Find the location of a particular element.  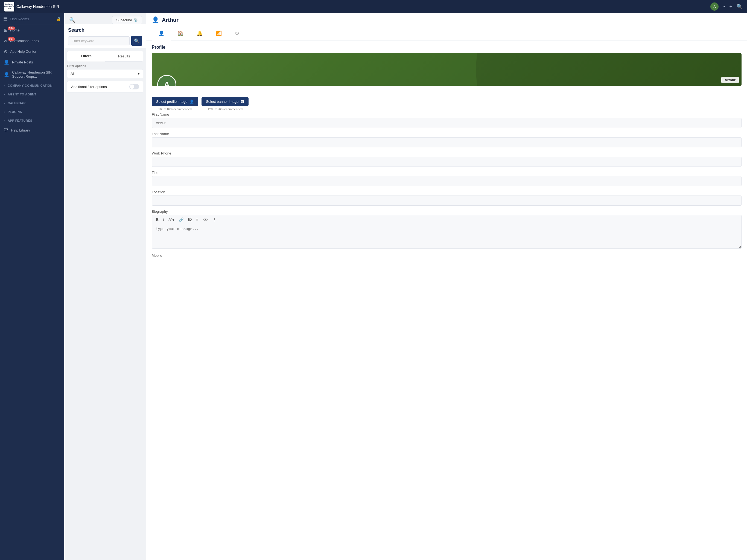

additional-filter-label: Additional filter options is located at coordinates (89, 87).